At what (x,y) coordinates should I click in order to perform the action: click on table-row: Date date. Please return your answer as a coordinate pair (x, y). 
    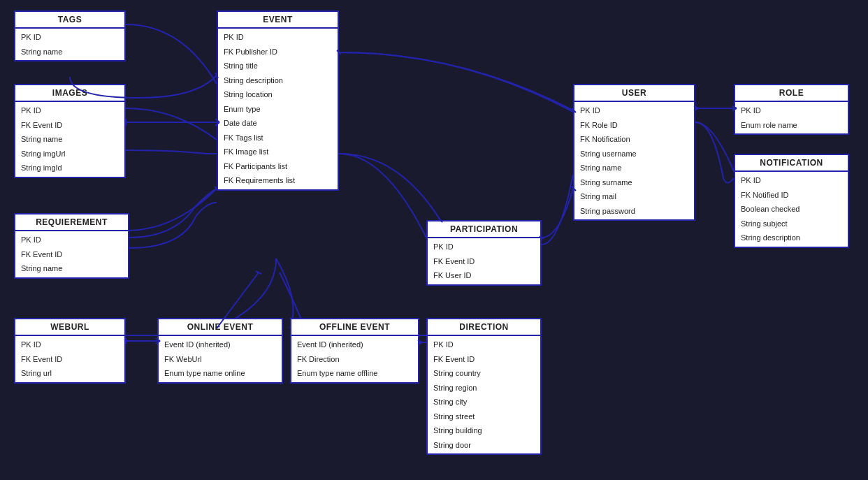
    Looking at the image, I should click on (278, 123).